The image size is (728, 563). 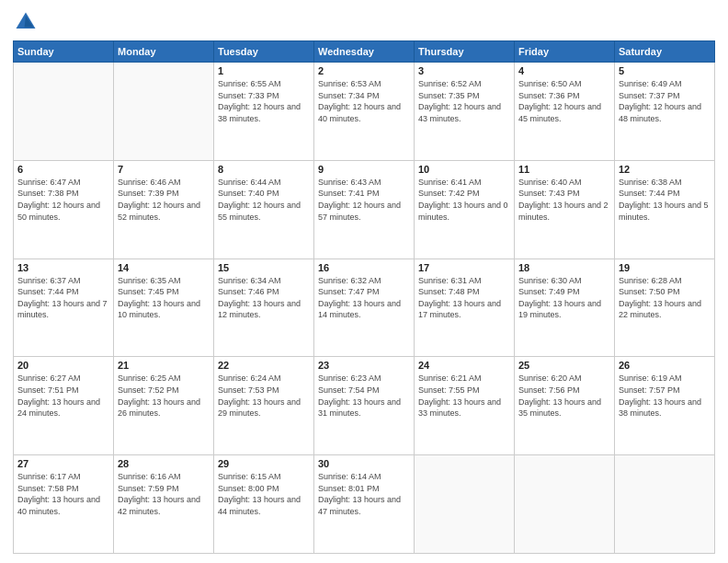 What do you see at coordinates (665, 101) in the screenshot?
I see `day-detail: Sunrise: 6:49 AMSunset: 7:37 PMDaylight:…` at bounding box center [665, 101].